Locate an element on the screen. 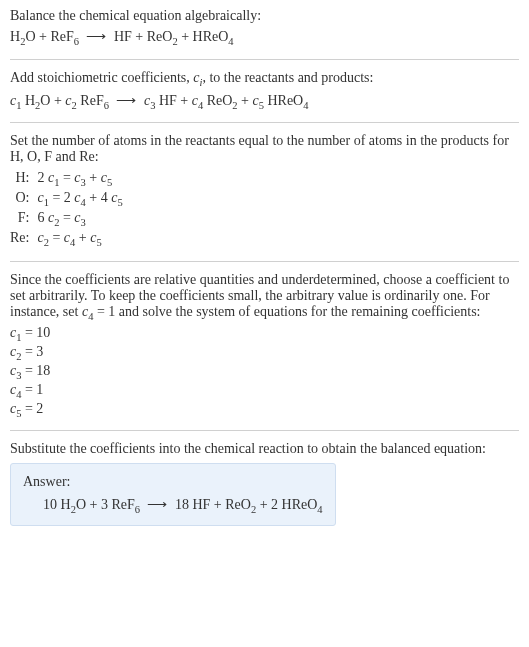  balance-eq: 2 c1 = c3 + c5 is located at coordinates (82, 179).